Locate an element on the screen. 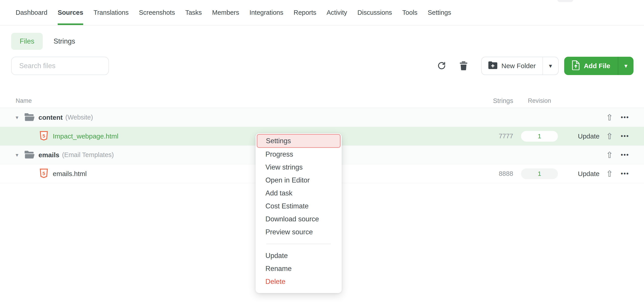 This screenshot has width=644, height=302. column-header-name: Name is located at coordinates (242, 101).